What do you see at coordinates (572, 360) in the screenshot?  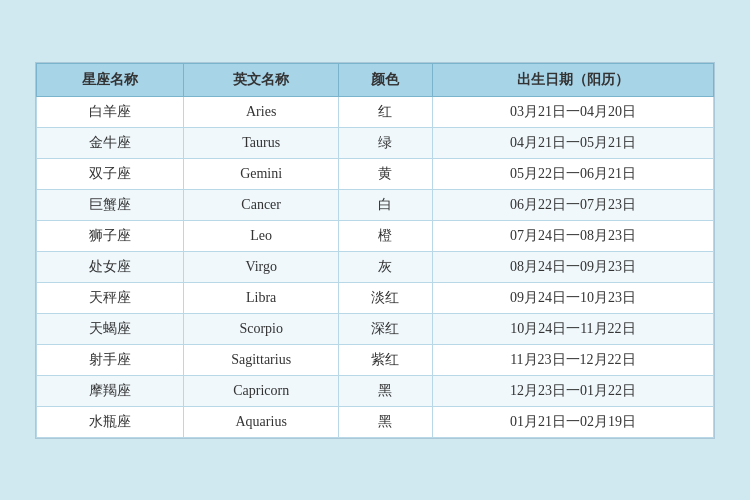 I see `table-cell: 11月23日一12月22日` at bounding box center [572, 360].